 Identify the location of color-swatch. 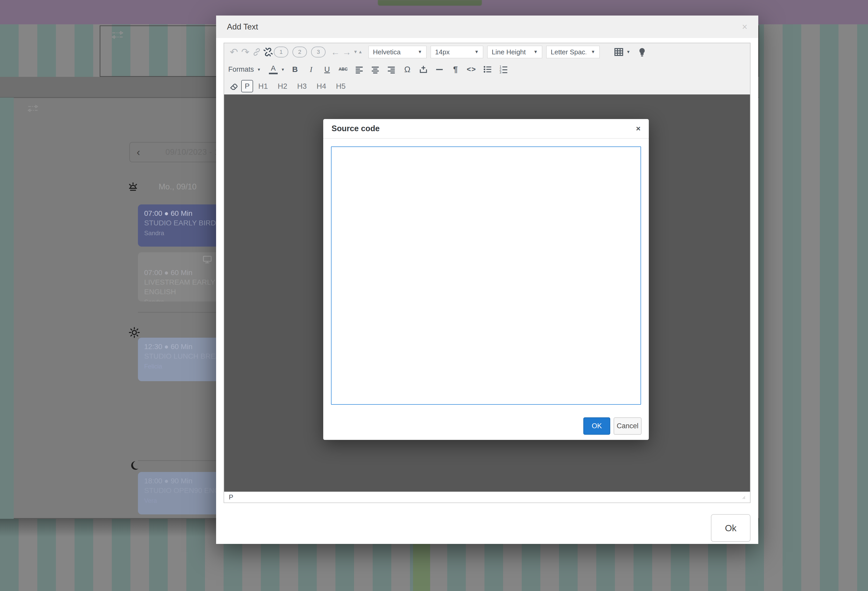
(273, 74).